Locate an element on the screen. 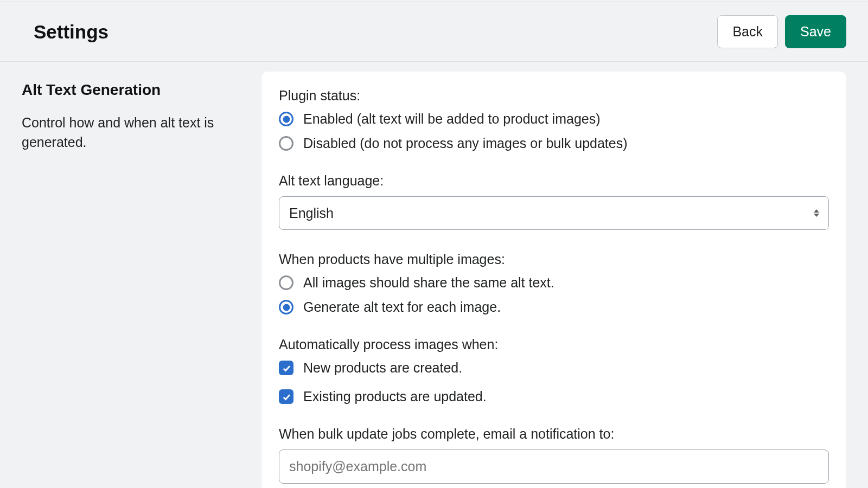 The image size is (868, 488). notification-label: When bulk update jobs complete, email a … is located at coordinates (554, 434).